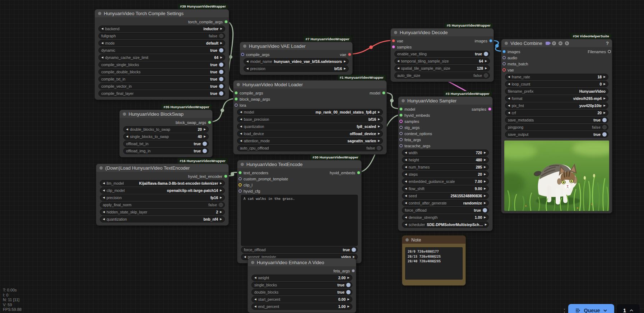 The image size is (644, 313). What do you see at coordinates (162, 219) in the screenshot?
I see `widget-quantization: ◀quantizationbnb_nf4▶` at bounding box center [162, 219].